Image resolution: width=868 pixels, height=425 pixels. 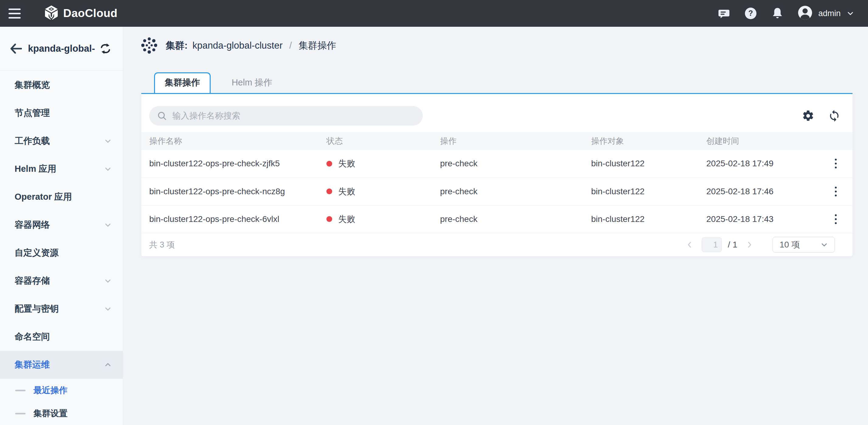 What do you see at coordinates (836, 141) in the screenshot?
I see `col-actions` at bounding box center [836, 141].